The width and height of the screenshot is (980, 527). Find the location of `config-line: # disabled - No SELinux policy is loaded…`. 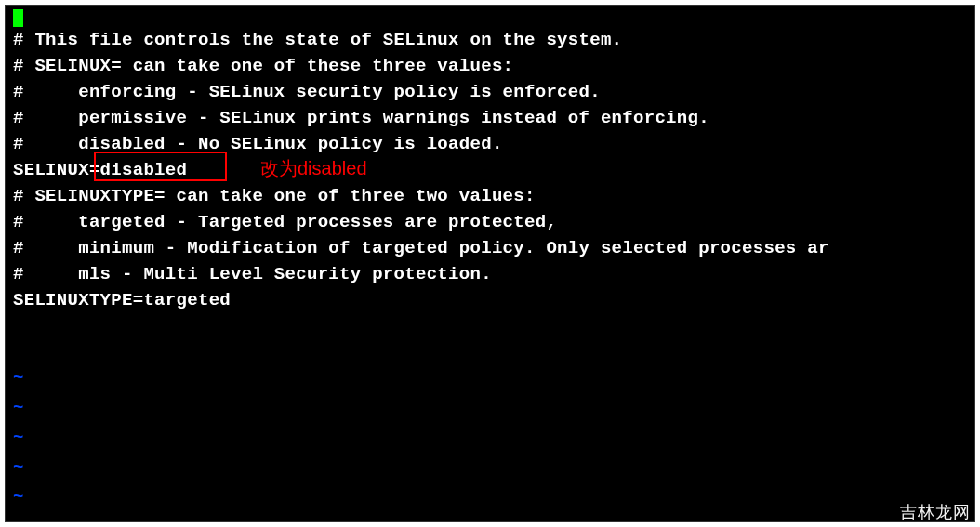

config-line: # disabled - No SELinux policy is loaded… is located at coordinates (490, 144).